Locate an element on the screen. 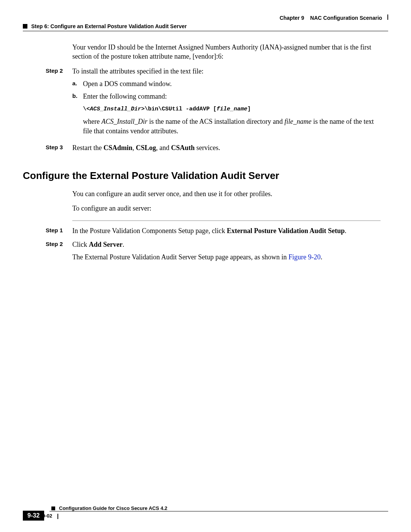  section-p1: You can configure an audit server once, … is located at coordinates (226, 194).